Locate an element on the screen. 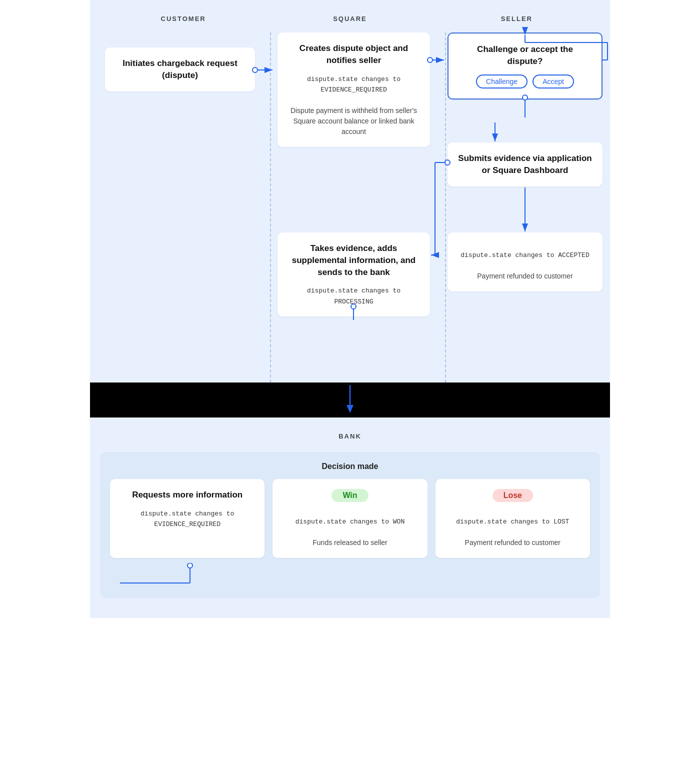 This screenshot has width=700, height=781. feedback-arrow-container is located at coordinates (350, 576).